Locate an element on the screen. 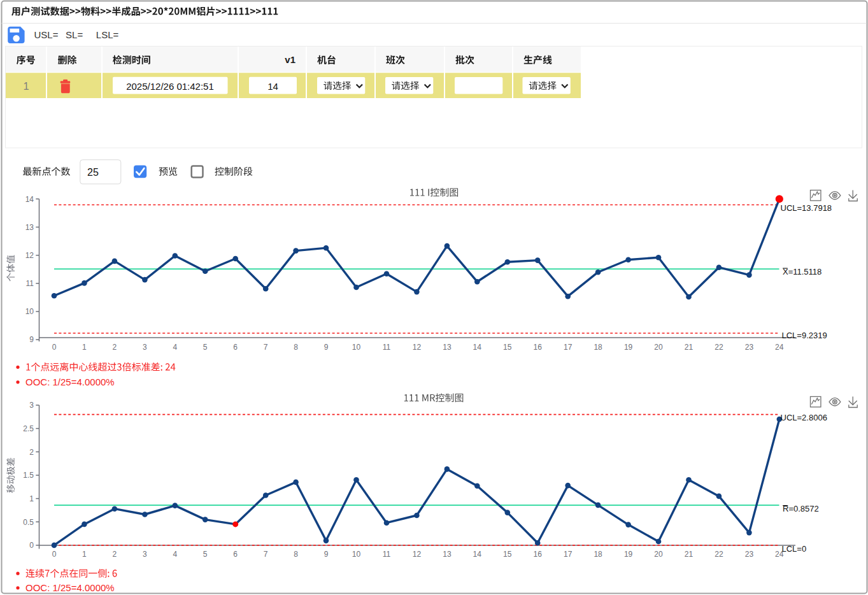 This screenshot has height=595, width=868. svg-text: UCL=13.7918 is located at coordinates (806, 208).